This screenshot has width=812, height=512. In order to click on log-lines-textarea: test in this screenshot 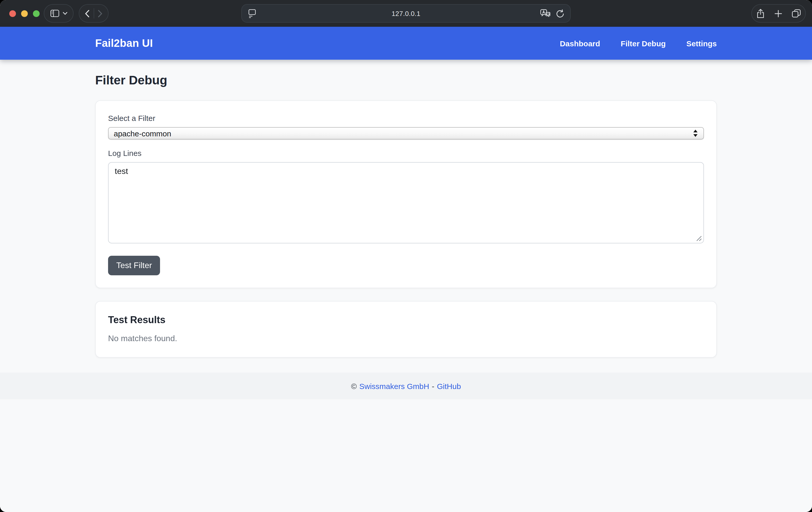, I will do `click(406, 203)`.